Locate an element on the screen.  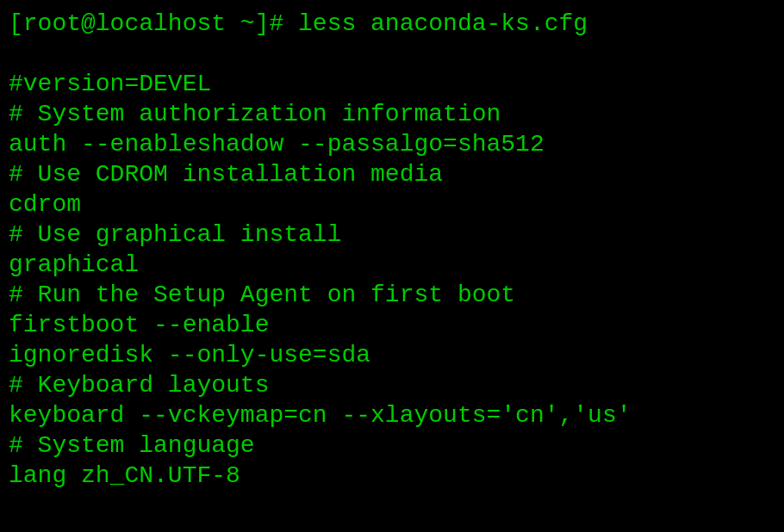
terminal-line-comment-graphical: # Use graphical install is located at coordinates (392, 234).